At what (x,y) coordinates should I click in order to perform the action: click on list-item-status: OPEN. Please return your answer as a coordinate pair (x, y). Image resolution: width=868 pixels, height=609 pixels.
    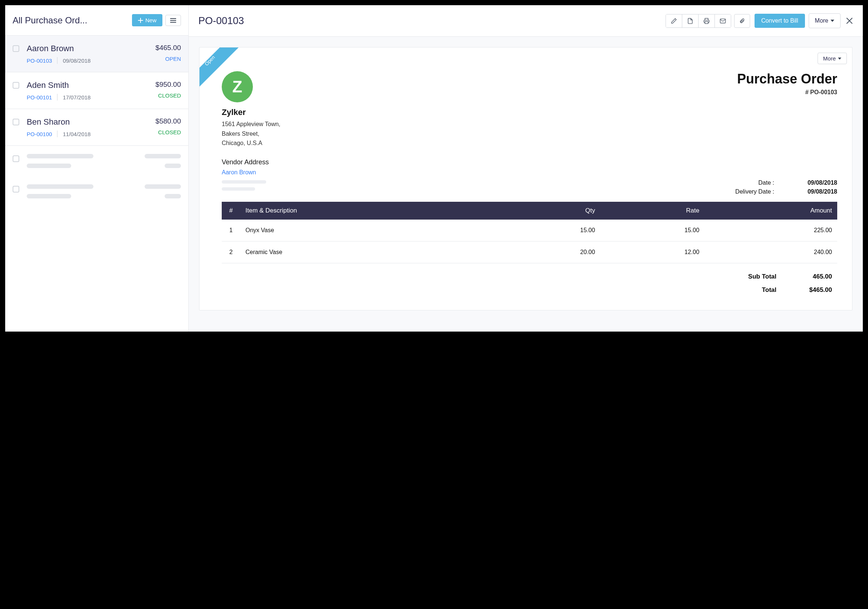
    Looking at the image, I should click on (168, 59).